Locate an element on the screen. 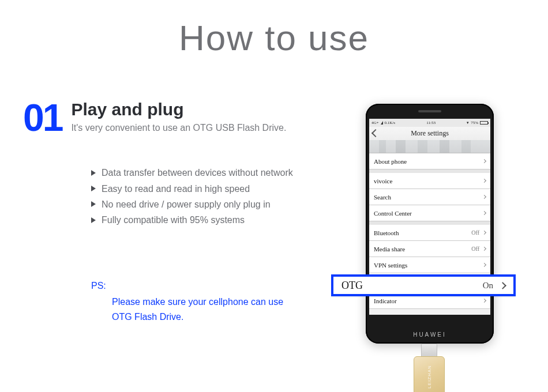  row-label: Indicator is located at coordinates (385, 301).